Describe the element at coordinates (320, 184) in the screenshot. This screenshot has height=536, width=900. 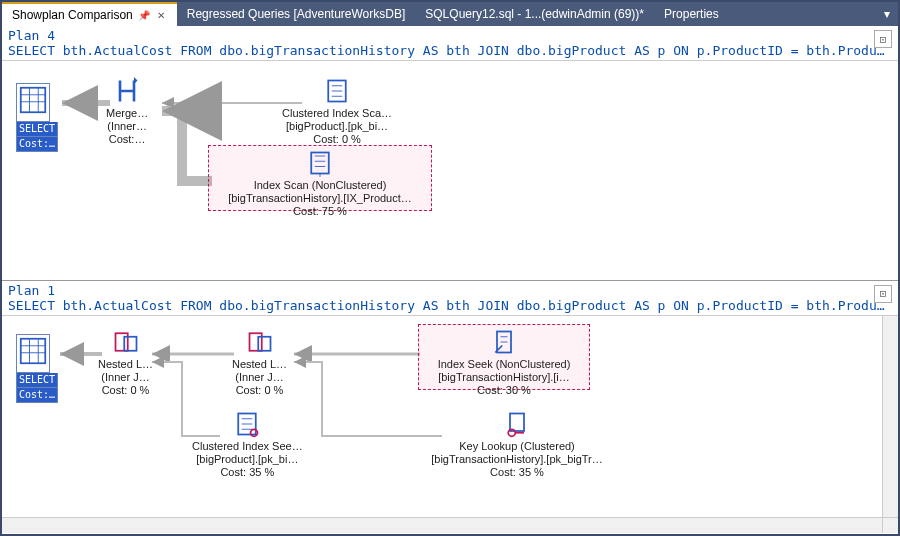
I see `op-index-scan-nonclustered: Index Scan (NonClustered) [bigTransactio…` at that location.